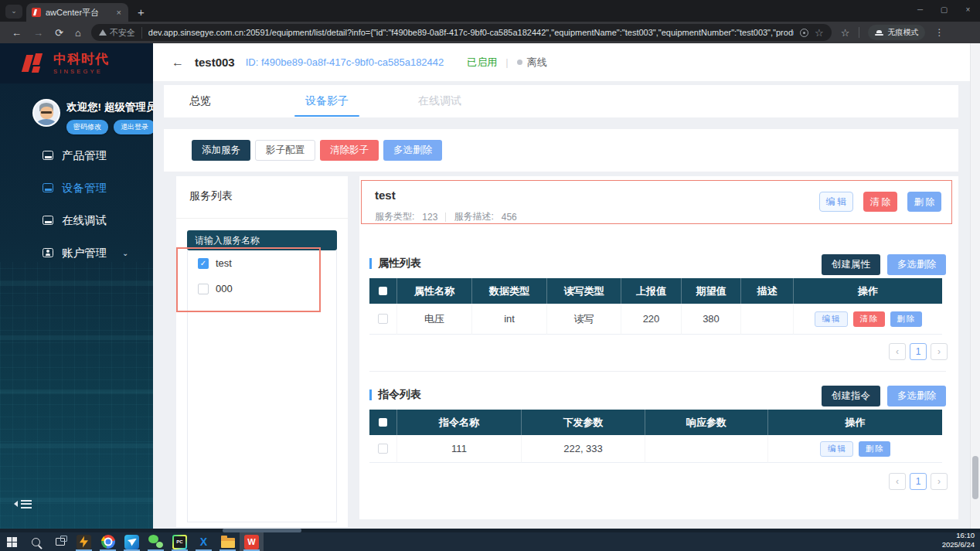 The width and height of the screenshot is (980, 551). I want to click on taskbar-app-wechat, so click(156, 542).